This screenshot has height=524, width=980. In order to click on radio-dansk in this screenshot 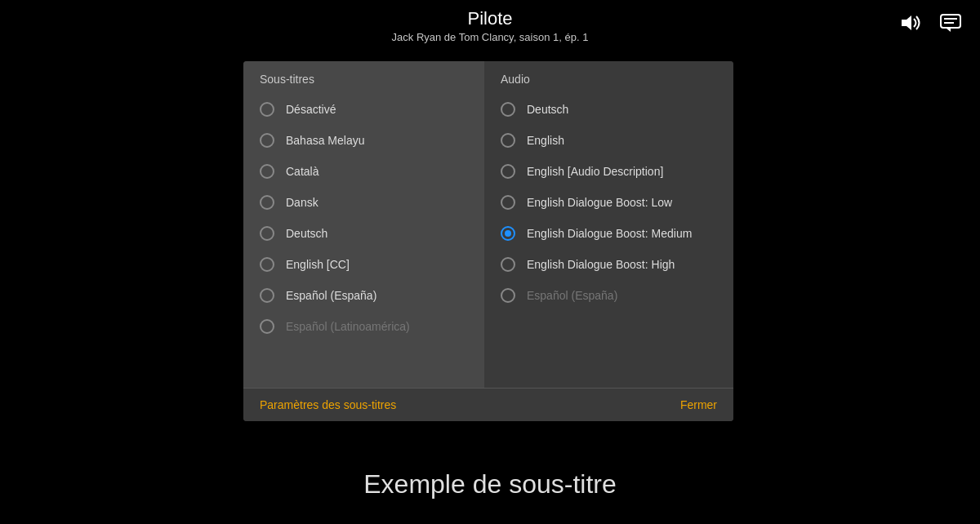, I will do `click(267, 202)`.